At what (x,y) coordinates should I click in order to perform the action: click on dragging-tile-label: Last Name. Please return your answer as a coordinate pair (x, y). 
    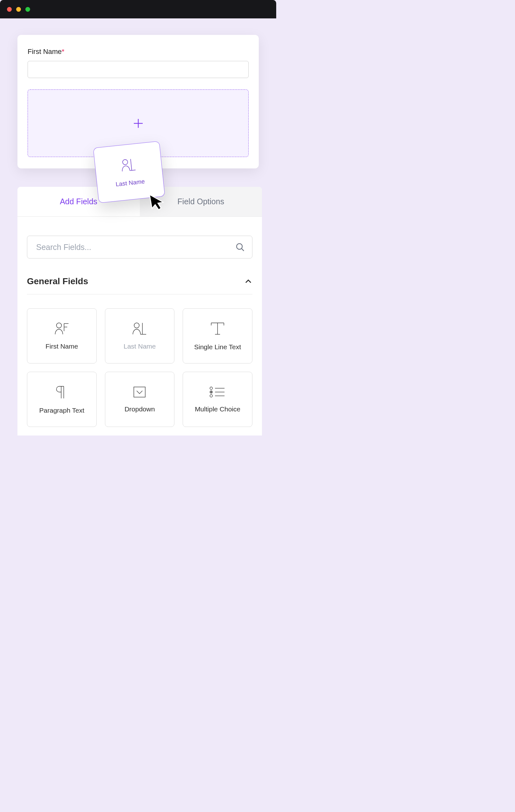
    Looking at the image, I should click on (130, 183).